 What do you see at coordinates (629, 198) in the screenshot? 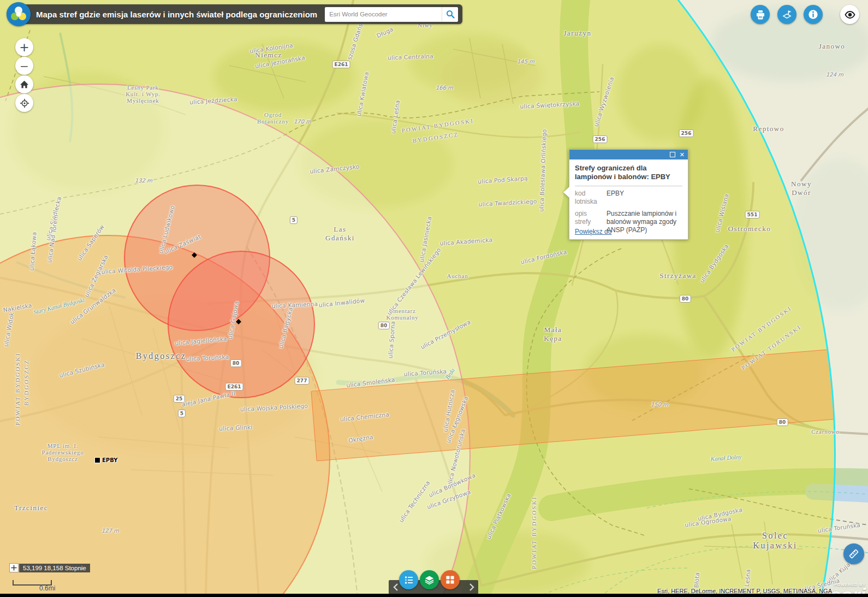
I see `popup-field-row: kod lotniska EPBY` at bounding box center [629, 198].